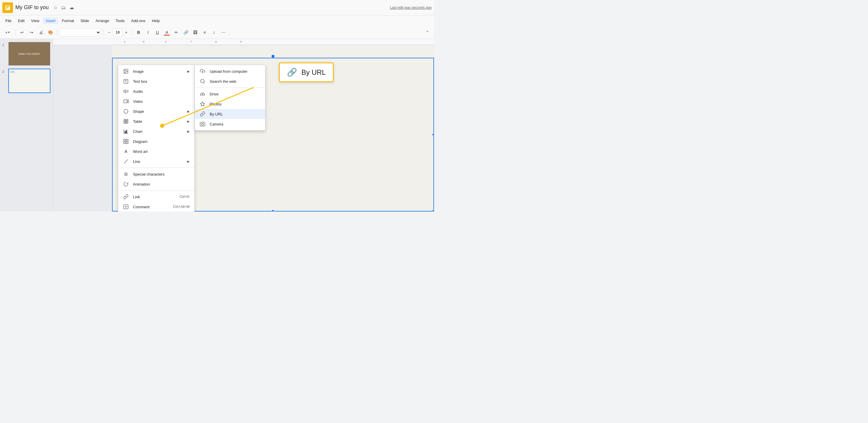 The image size is (868, 423). What do you see at coordinates (126, 141) in the screenshot?
I see `diagram-icon` at bounding box center [126, 141].